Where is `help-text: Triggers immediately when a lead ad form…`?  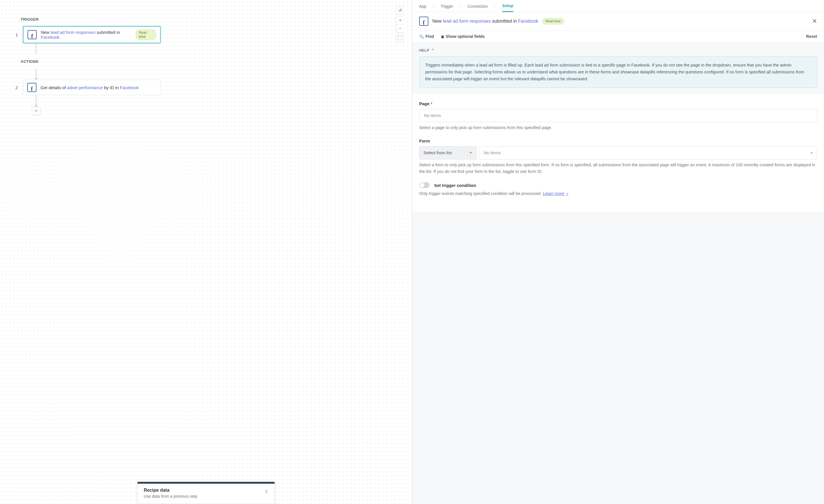
help-text: Triggers immediately when a lead ad form… is located at coordinates (618, 72).